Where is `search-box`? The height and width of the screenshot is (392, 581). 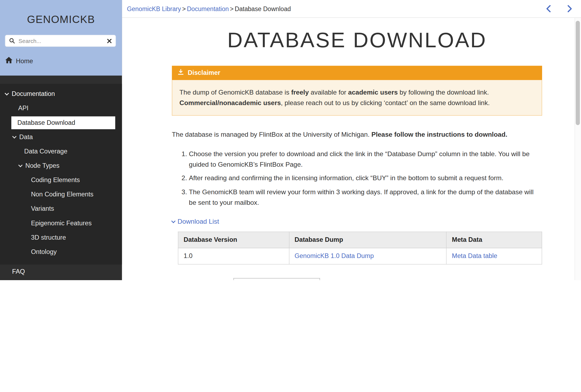 search-box is located at coordinates (61, 41).